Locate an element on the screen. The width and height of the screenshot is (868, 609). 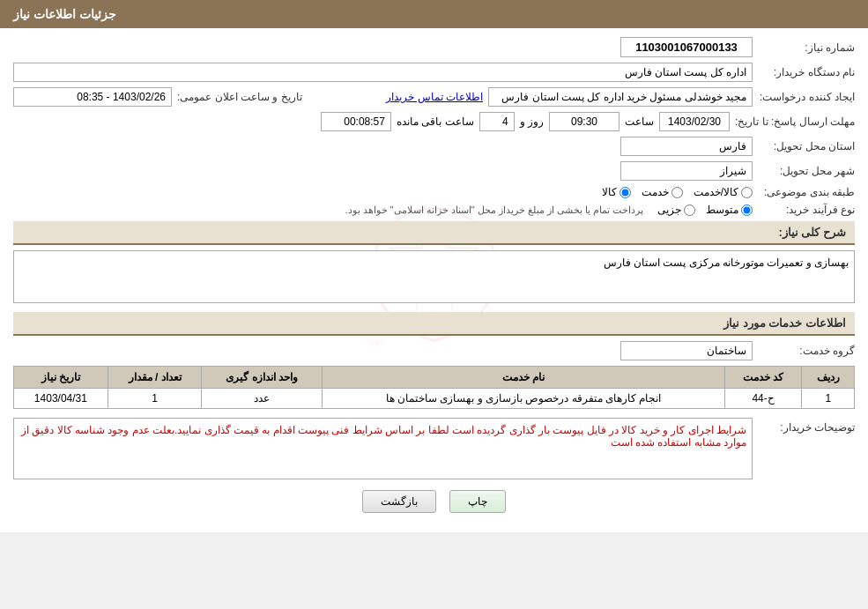
province-label: استان محل تحویل: is located at coordinates (806, 146).